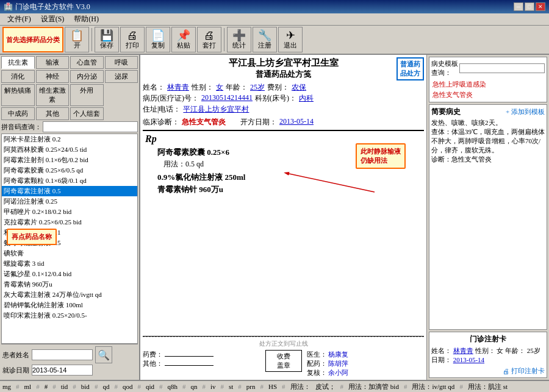  Describe the element at coordinates (70, 139) in the screenshot. I see `list-item: 阿米卡星注射液 0.2` at that location.